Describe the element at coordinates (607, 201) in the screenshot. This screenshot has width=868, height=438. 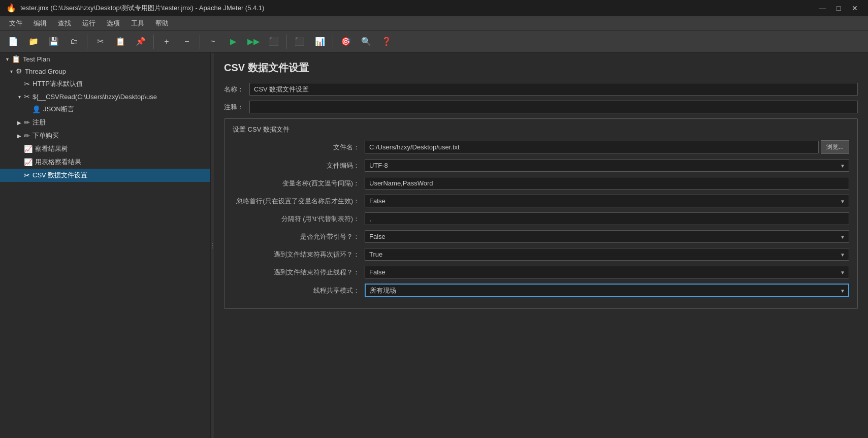
I see `ignorefirst-select-wrapper: False True ▼` at that location.